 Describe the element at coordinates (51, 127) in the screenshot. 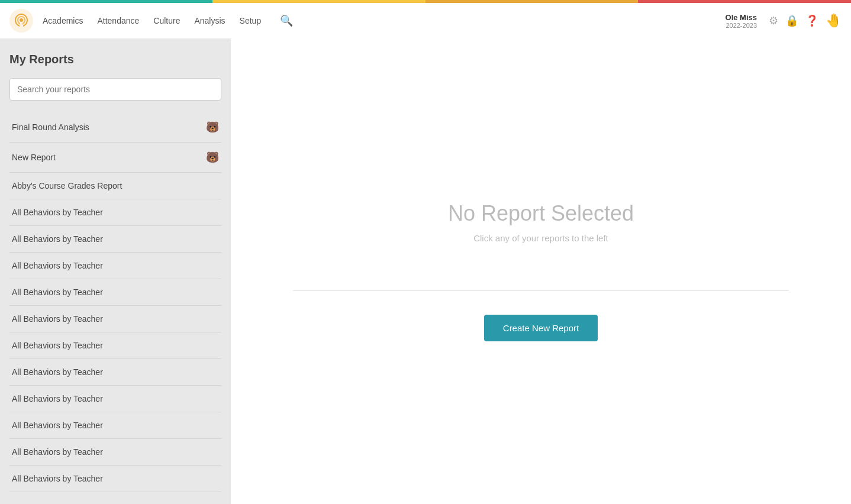

I see `report-item-name: Final Round Analysis` at that location.